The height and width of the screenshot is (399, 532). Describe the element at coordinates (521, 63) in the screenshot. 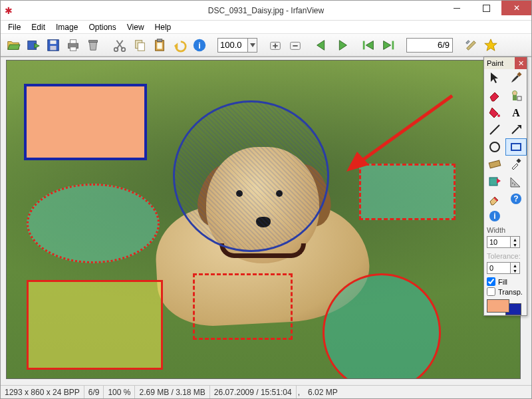

I see `paint-panel-close-button: ✕` at that location.